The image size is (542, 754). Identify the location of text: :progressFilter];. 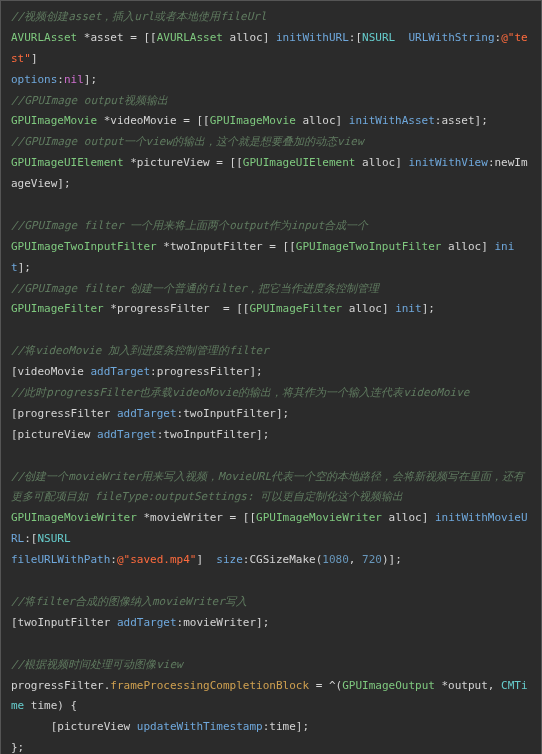
(206, 372).